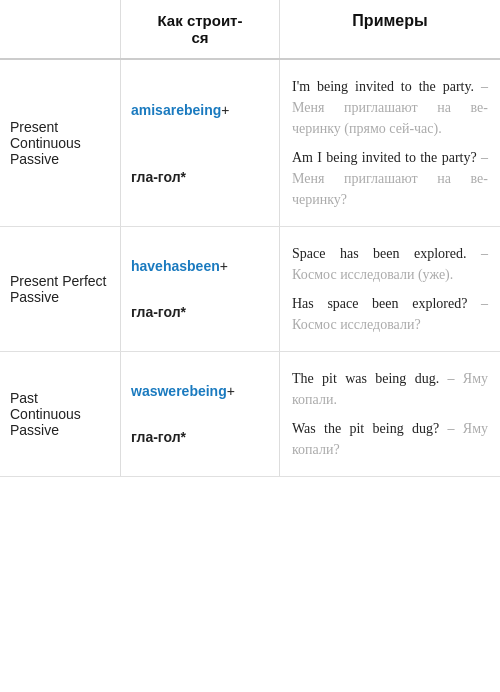  Describe the element at coordinates (144, 391) in the screenshot. I see `structure-word: was` at that location.